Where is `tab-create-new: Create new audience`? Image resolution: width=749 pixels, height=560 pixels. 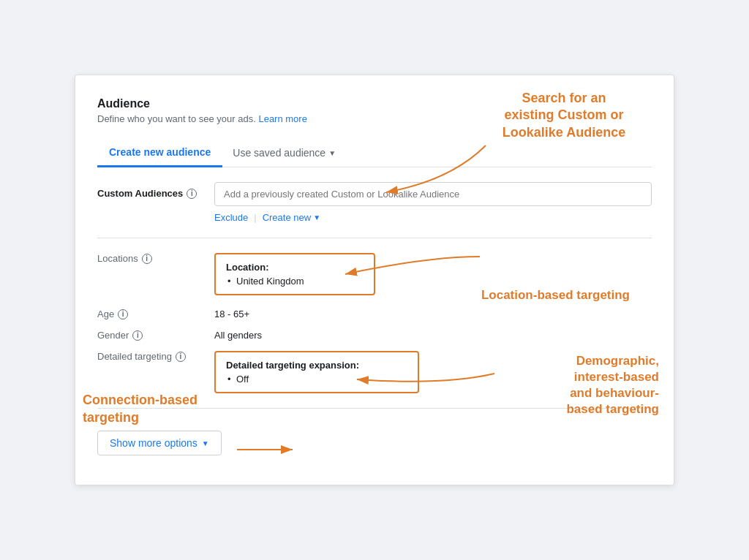
tab-create-new: Create new audience is located at coordinates (159, 154).